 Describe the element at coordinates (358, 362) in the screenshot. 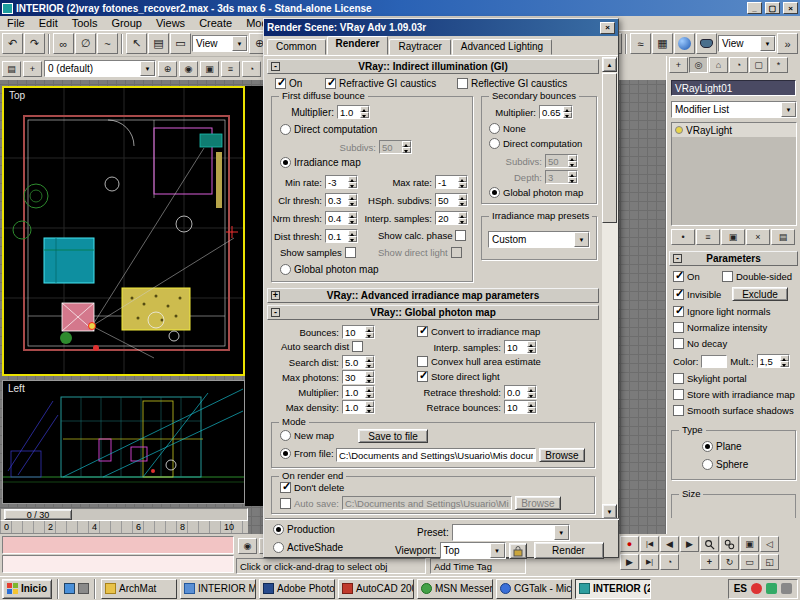

I see `search-dist-field: 5.0` at that location.